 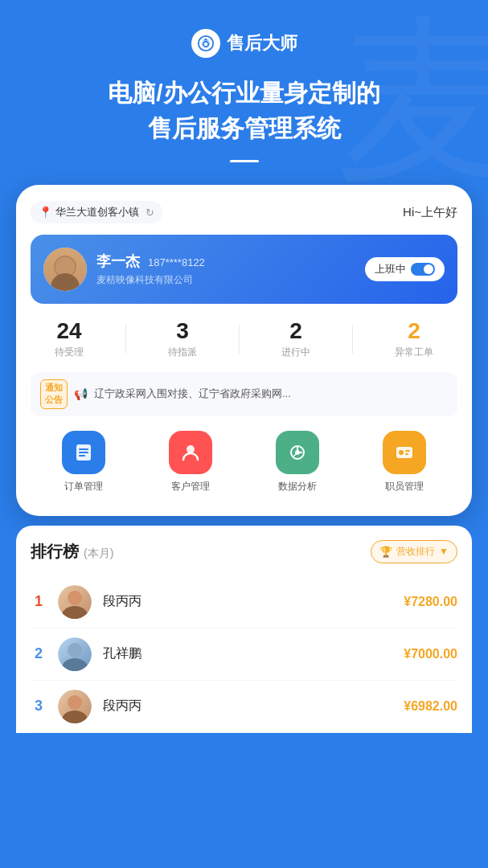 What do you see at coordinates (124, 269) in the screenshot?
I see `user-info-left: 李一杰 187****8122 麦秸映像科技有限公司` at bounding box center [124, 269].